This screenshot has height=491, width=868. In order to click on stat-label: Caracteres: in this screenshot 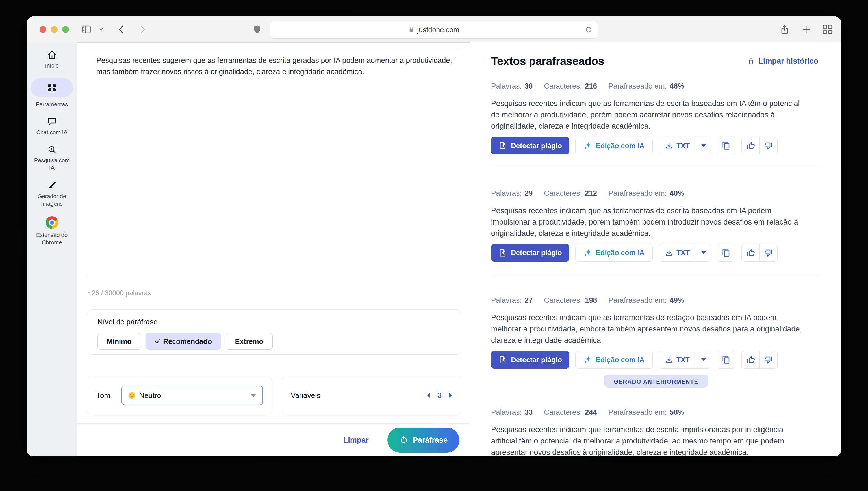, I will do `click(563, 412)`.